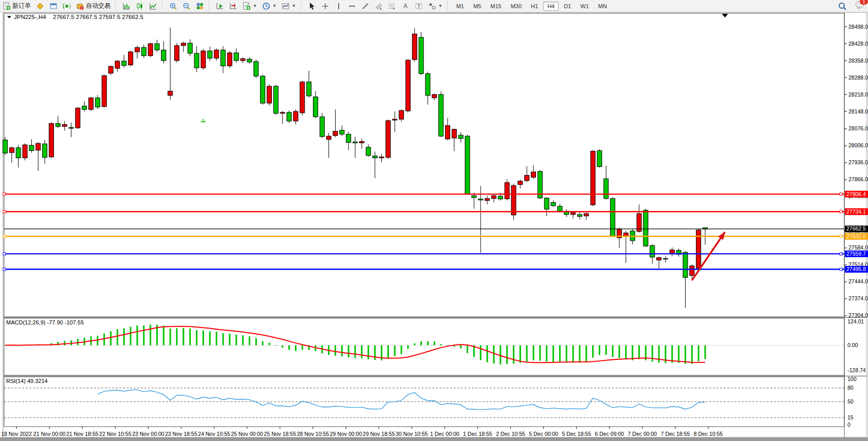 This screenshot has width=868, height=441. I want to click on trendline-tool-button, so click(365, 6).